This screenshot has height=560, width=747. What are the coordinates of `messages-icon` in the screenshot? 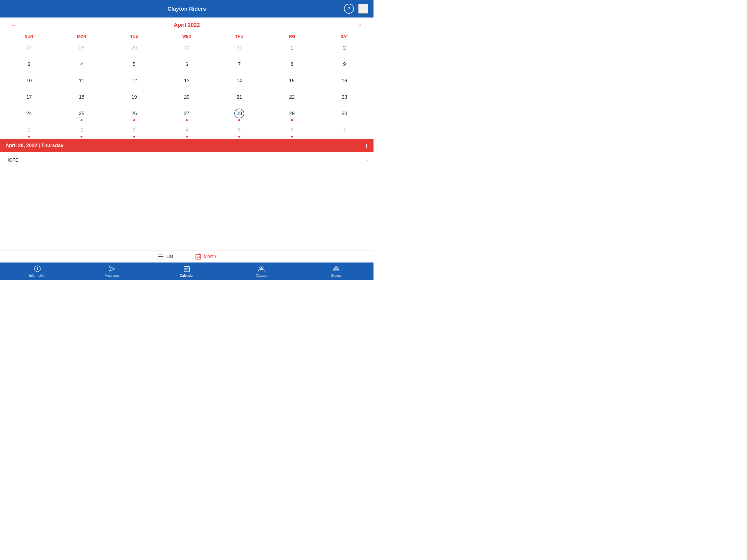 It's located at (112, 269).